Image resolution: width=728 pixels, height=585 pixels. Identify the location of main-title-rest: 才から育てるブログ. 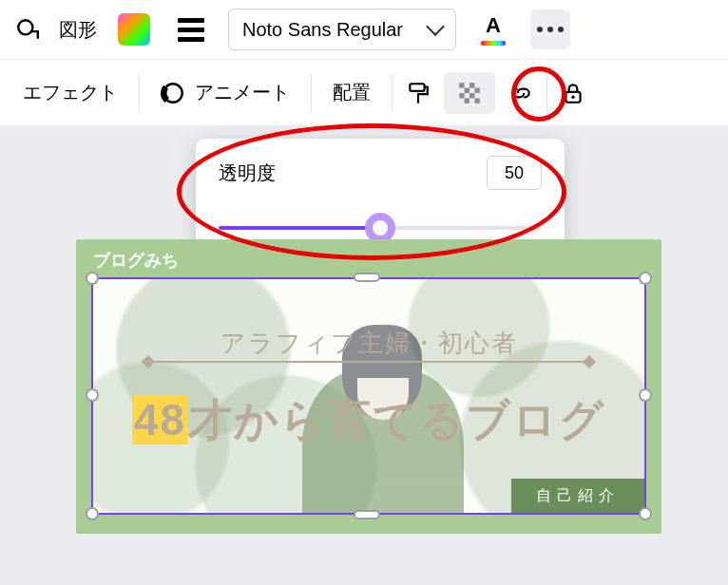
(397, 420).